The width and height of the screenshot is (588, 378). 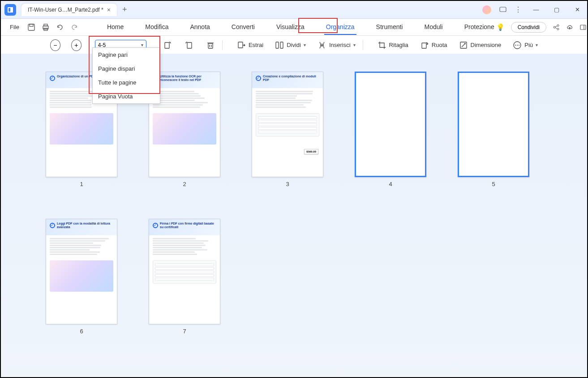 What do you see at coordinates (126, 97) in the screenshot?
I see `dropdown-option: Pagina Vuota` at bounding box center [126, 97].